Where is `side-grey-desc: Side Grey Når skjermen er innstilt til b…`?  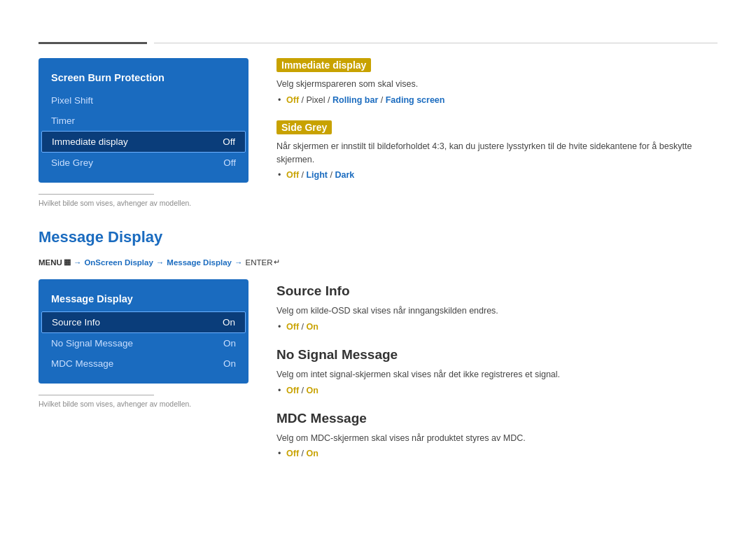
side-grey-desc: Side Grey Når skjermen er innstilt til b… is located at coordinates (497, 150).